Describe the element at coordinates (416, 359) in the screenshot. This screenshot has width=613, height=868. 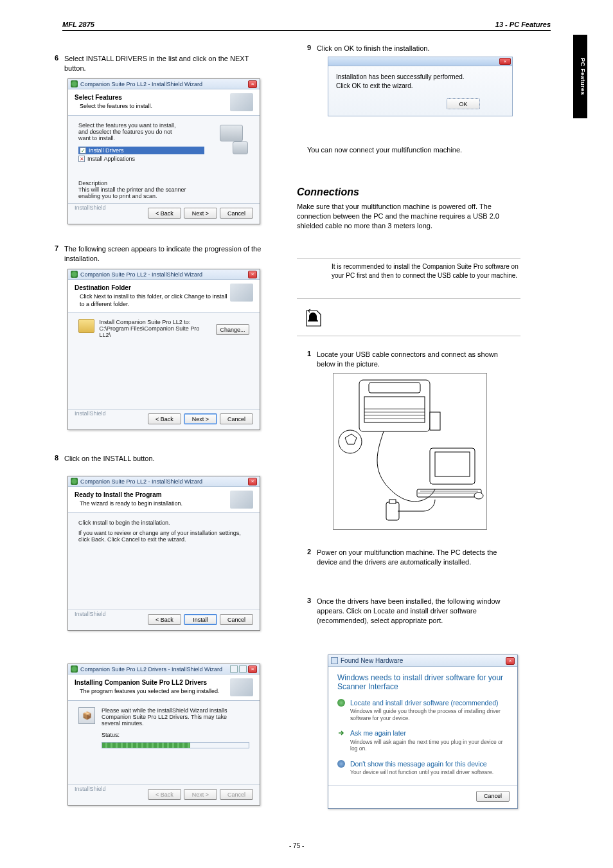
I see `step1-text: Locate your USB cable connectors and con…` at that location.